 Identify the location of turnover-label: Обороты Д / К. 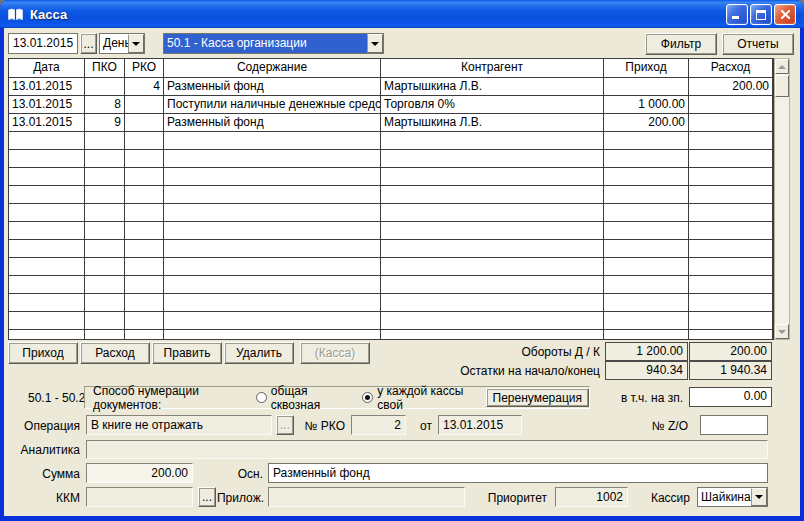
(500, 352).